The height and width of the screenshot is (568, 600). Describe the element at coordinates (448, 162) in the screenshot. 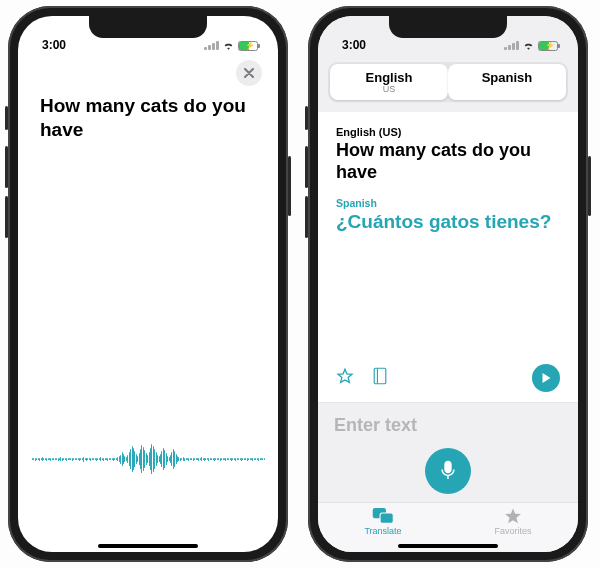

I see `source-text: How many cats do you have` at that location.